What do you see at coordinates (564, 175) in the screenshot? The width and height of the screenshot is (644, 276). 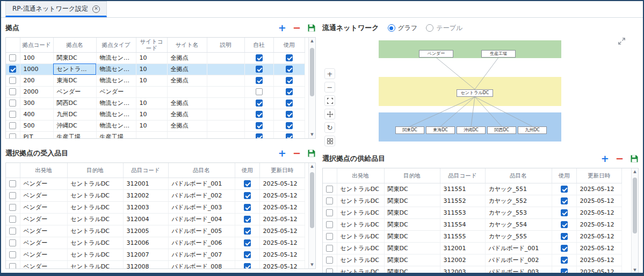 I see `column-header: 使用` at bounding box center [564, 175].